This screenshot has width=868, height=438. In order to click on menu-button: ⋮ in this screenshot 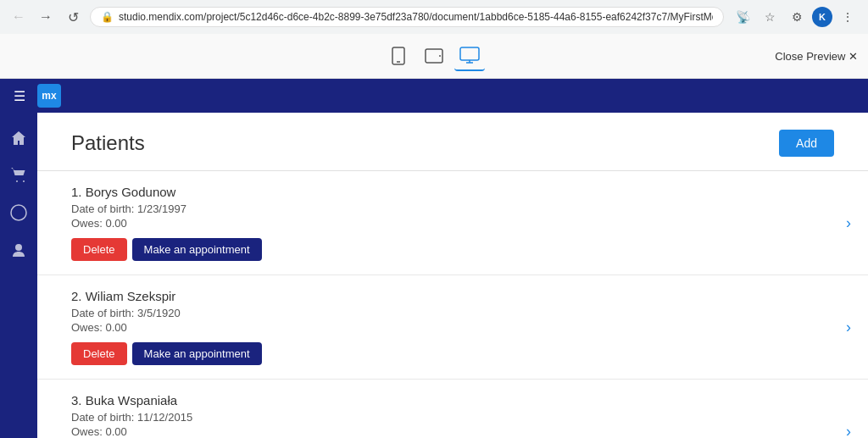, I will do `click(848, 17)`.